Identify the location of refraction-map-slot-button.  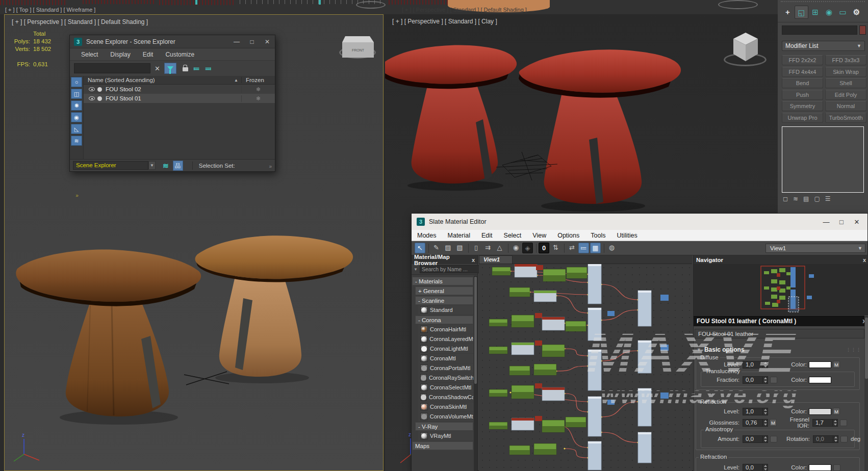
(837, 468).